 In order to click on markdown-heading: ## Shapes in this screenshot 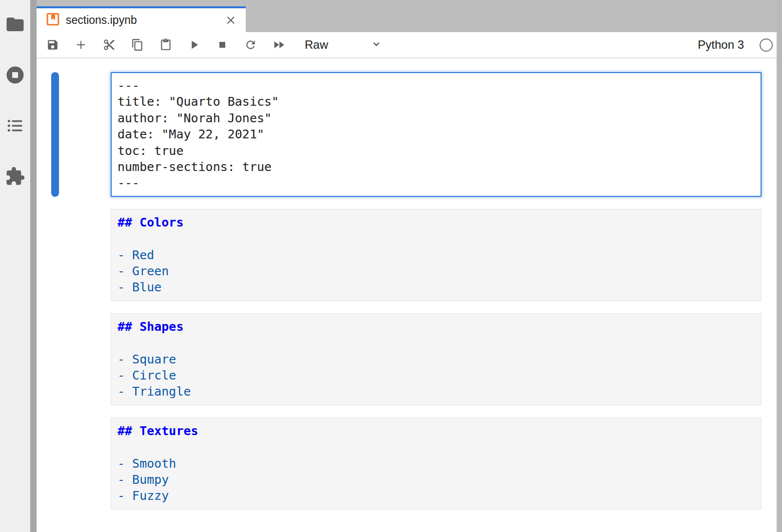, I will do `click(436, 326)`.